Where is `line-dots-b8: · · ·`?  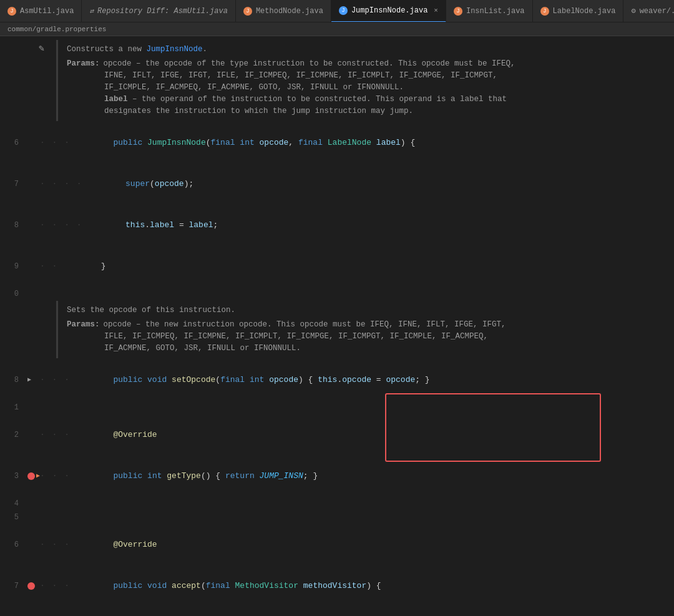
line-dots-b8: · · · is located at coordinates (55, 380).